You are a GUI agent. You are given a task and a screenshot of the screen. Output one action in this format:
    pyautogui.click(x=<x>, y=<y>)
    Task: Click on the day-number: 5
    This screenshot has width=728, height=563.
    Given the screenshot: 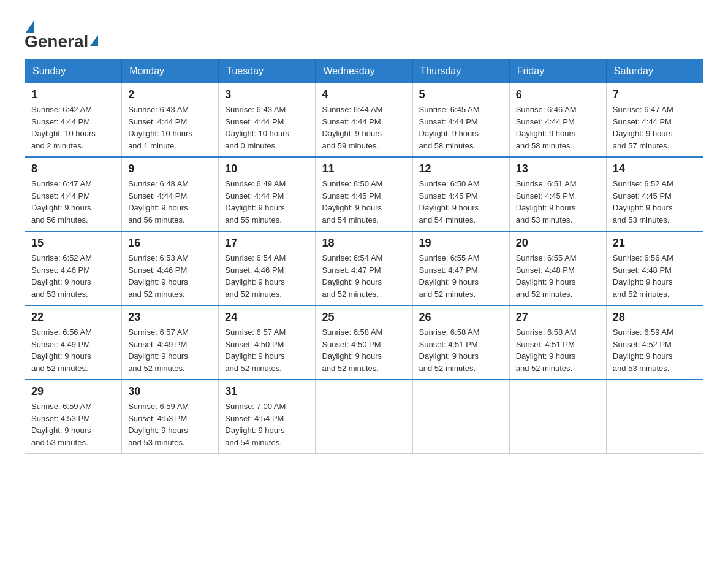 What is the action you would take?
    pyautogui.click(x=461, y=94)
    